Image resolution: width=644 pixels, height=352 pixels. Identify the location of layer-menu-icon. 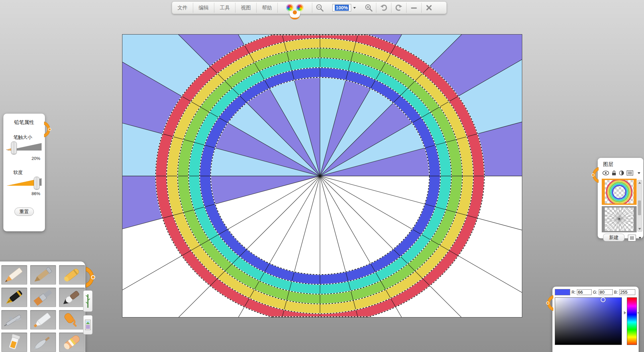
(630, 173).